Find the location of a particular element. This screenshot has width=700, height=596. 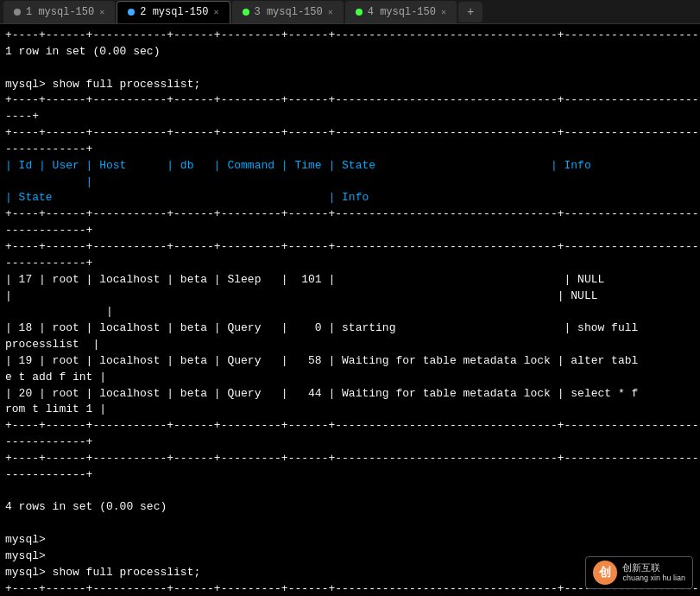

tab-1-dot is located at coordinates (17, 12).